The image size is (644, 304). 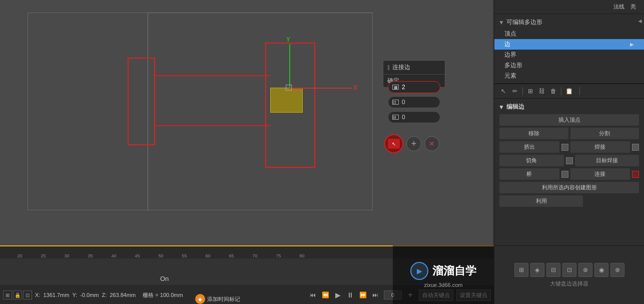 What do you see at coordinates (569, 7) in the screenshot?
I see `top-panel-area: 法线 亮` at bounding box center [569, 7].